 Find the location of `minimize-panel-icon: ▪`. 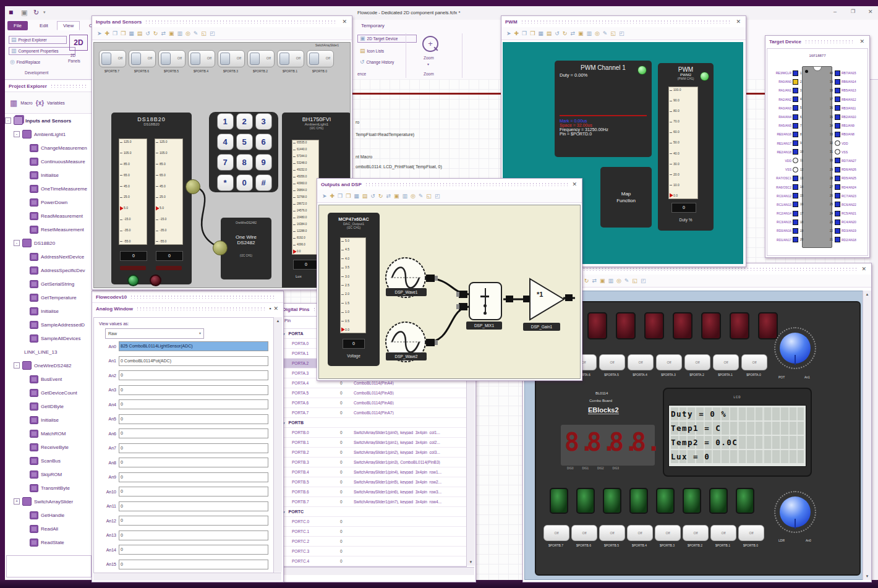

minimize-panel-icon: ▪ is located at coordinates (270, 309).